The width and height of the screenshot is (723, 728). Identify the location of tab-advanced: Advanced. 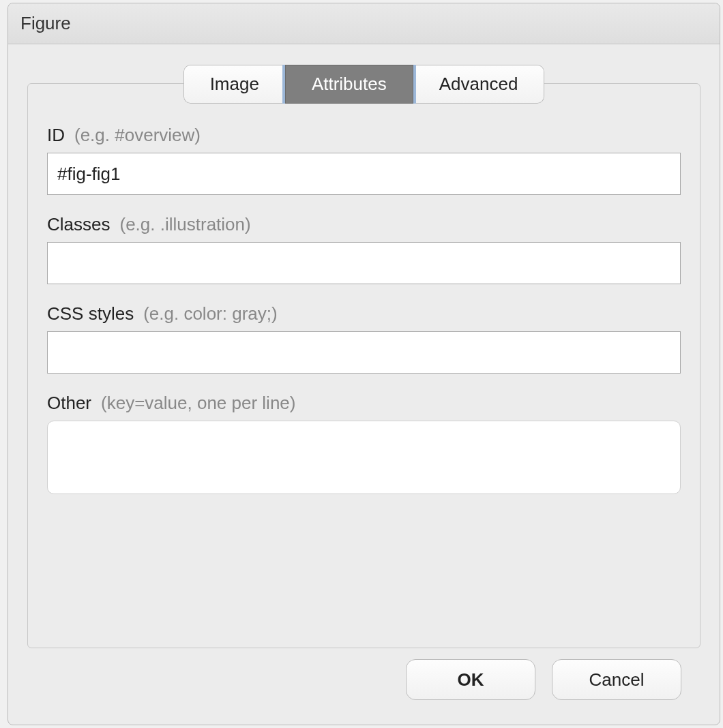
(479, 85).